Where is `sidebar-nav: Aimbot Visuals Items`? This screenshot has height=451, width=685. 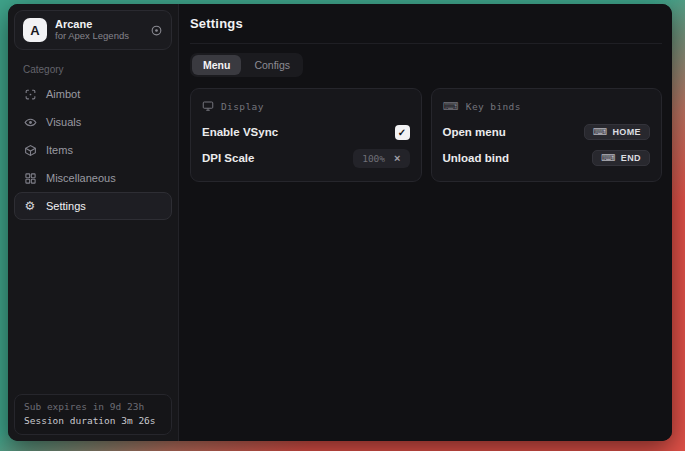
sidebar-nav: Aimbot Visuals Items is located at coordinates (93, 150).